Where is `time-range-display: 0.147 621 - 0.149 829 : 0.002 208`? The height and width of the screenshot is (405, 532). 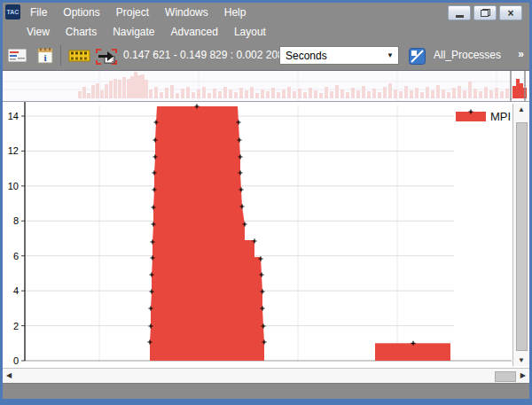 time-range-display: 0.147 621 - 0.149 829 : 0.002 208 is located at coordinates (204, 55).